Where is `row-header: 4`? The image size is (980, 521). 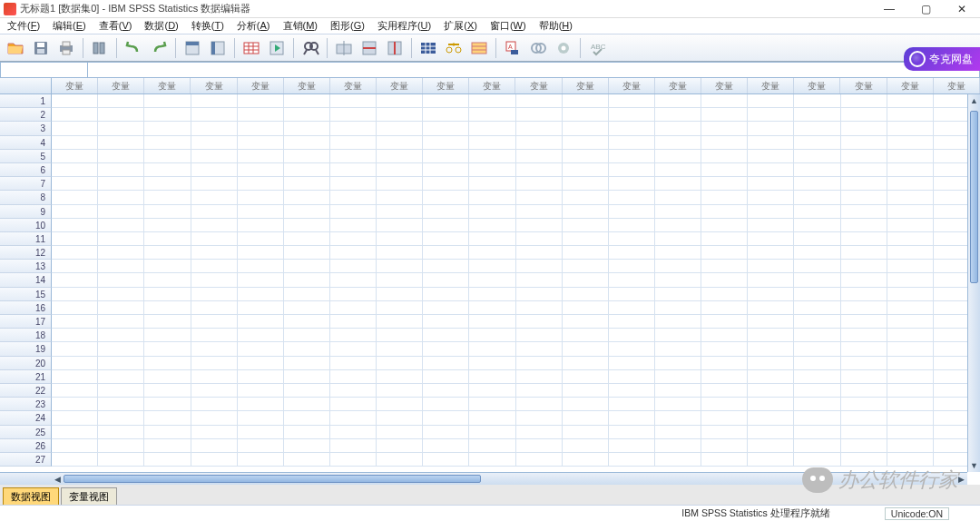 row-header: 4 is located at coordinates (25, 143).